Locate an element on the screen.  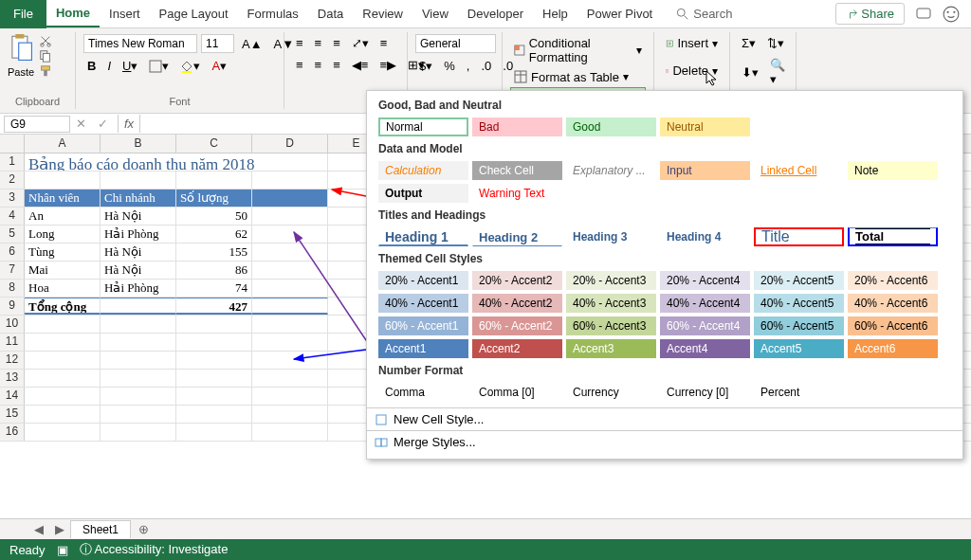
tab-formulas: Formulas is located at coordinates (273, 13).